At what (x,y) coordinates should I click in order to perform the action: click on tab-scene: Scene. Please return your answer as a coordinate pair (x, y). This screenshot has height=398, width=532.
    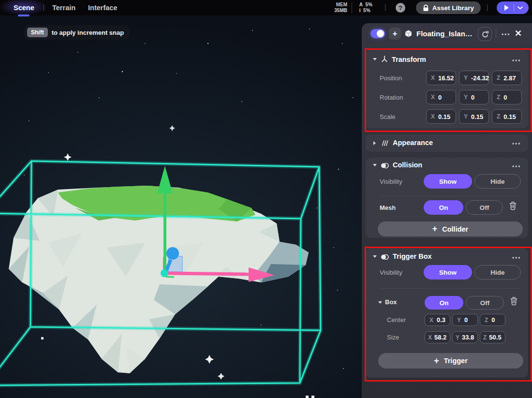
    Looking at the image, I should click on (24, 8).